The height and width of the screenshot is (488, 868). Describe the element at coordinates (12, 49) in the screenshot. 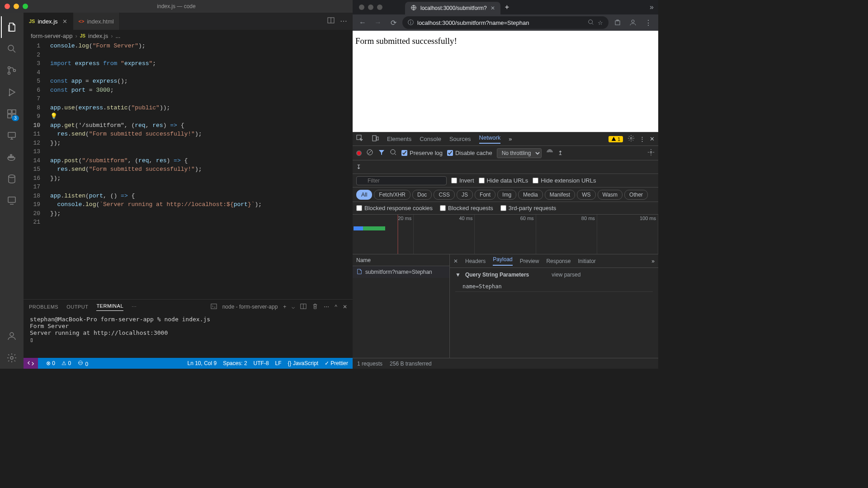

I see `search-icon` at that location.